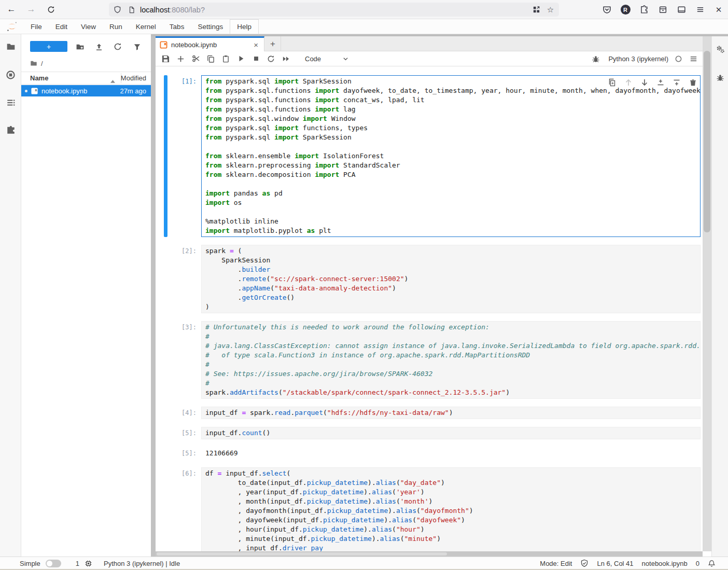 The width and height of the screenshot is (728, 570). What do you see at coordinates (451, 279) in the screenshot?
I see `code-line: .remote("sc://spark-connect-server:15002…` at bounding box center [451, 279].